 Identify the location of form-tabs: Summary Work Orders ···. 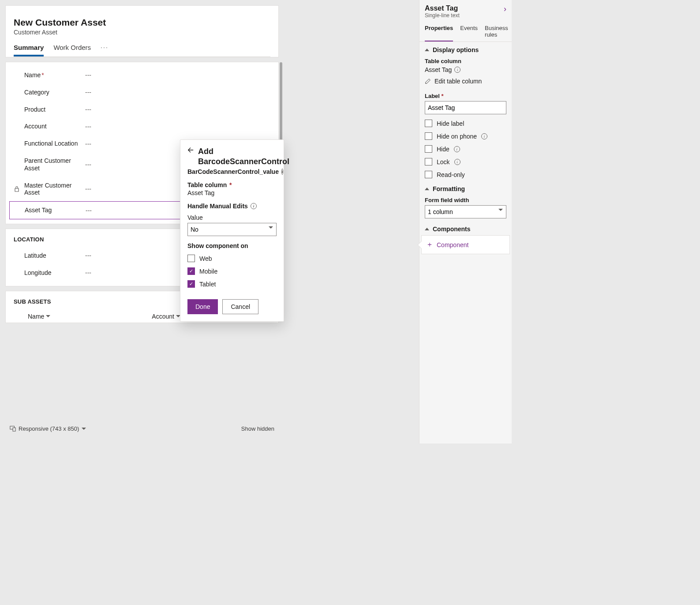
(142, 49).